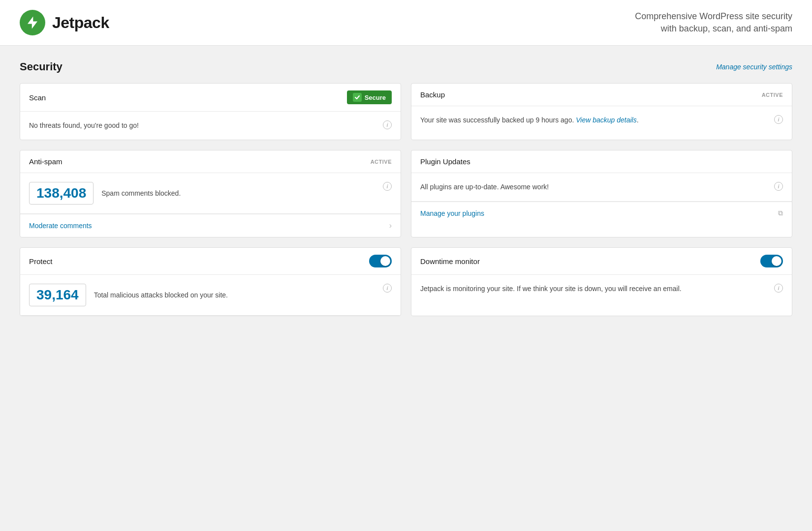 The width and height of the screenshot is (812, 531). What do you see at coordinates (601, 112) in the screenshot?
I see `backup-card: Backup ACTIVE Your site was successfully…` at bounding box center [601, 112].